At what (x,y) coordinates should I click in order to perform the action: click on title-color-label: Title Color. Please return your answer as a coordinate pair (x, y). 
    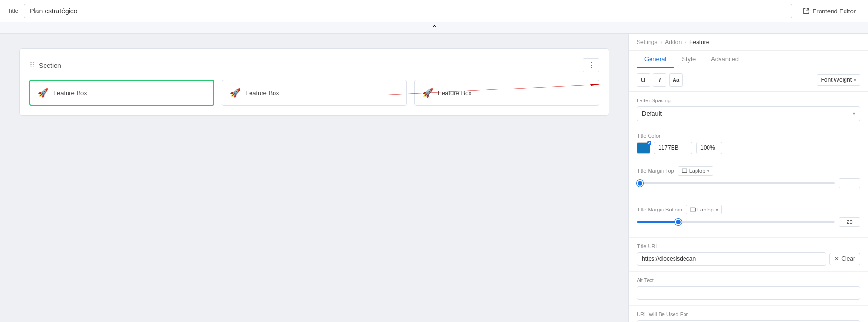
    Looking at the image, I should click on (748, 136).